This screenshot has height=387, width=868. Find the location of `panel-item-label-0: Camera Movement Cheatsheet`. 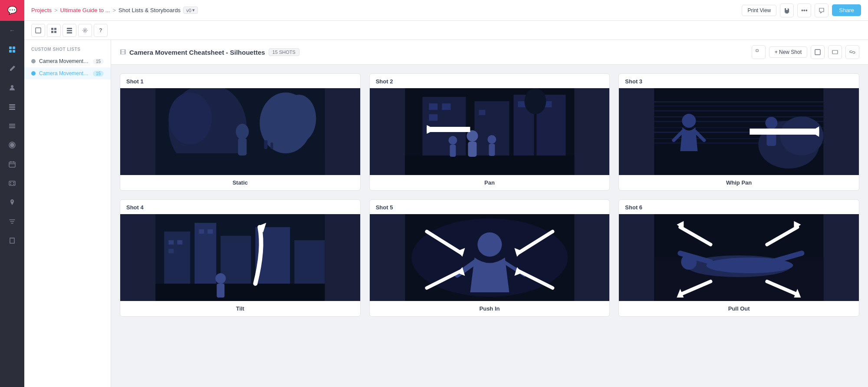

panel-item-label-0: Camera Movement Cheatsheet is located at coordinates (64, 61).